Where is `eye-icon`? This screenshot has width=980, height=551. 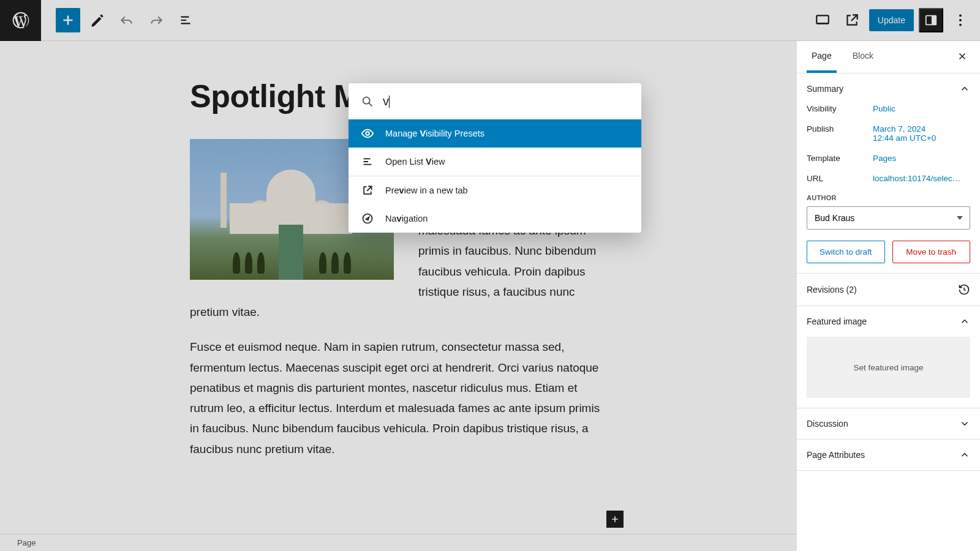
eye-icon is located at coordinates (368, 133).